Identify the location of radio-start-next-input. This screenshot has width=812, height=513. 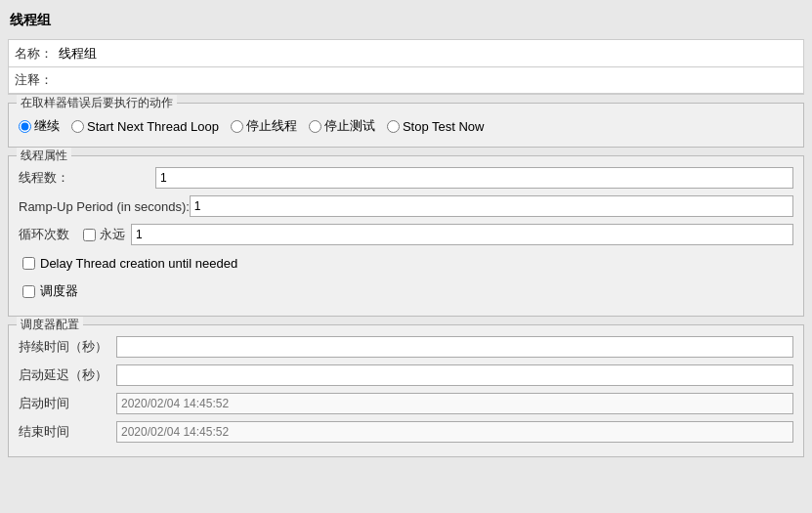
(78, 127).